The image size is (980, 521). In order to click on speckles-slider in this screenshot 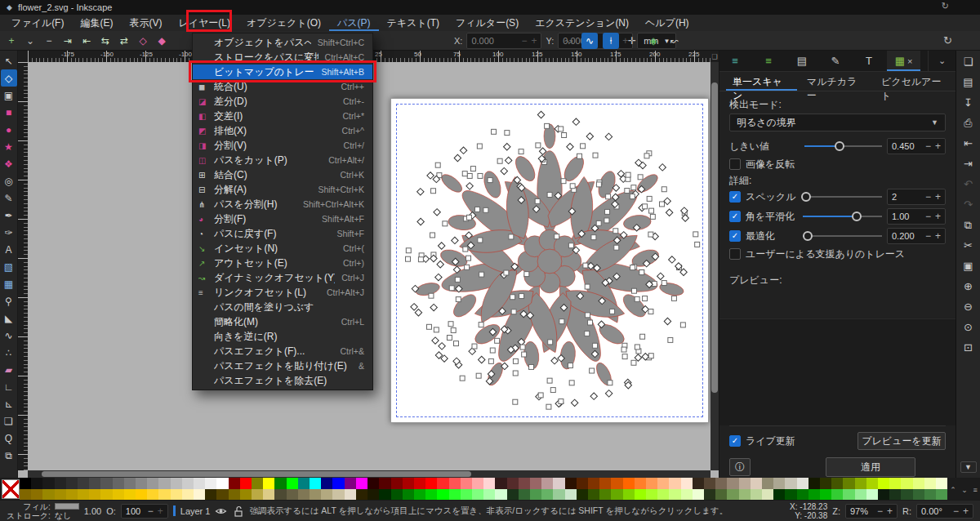, I will do `click(843, 197)`.